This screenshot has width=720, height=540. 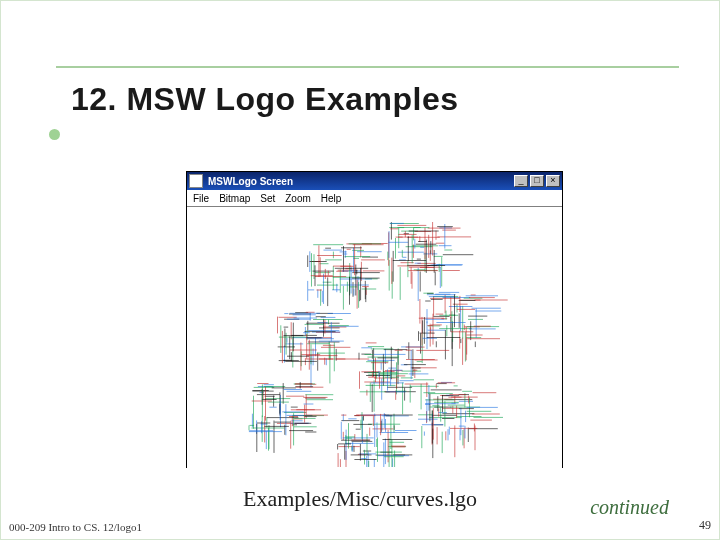 I want to click on maximize-button: □, so click(x=537, y=181).